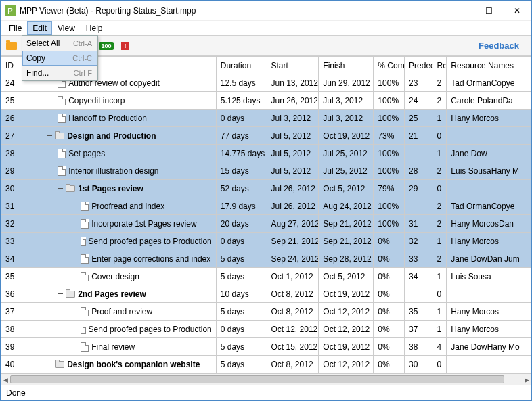 Image resolution: width=532 pixels, height=401 pixels. What do you see at coordinates (489, 154) in the screenshot?
I see `cell-resources: Jane Dow` at bounding box center [489, 154].